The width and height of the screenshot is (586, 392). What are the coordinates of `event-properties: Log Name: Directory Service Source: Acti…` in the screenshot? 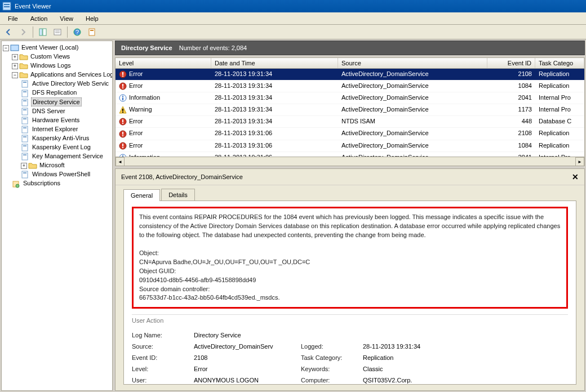 It's located at (350, 358).